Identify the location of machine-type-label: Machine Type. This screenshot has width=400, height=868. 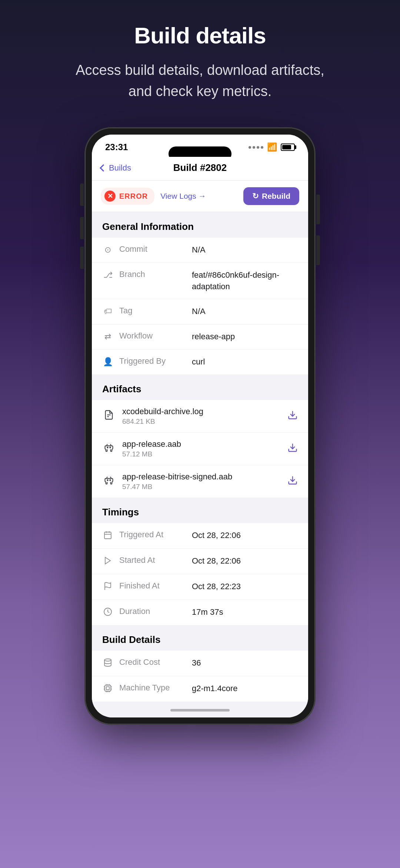
(153, 688).